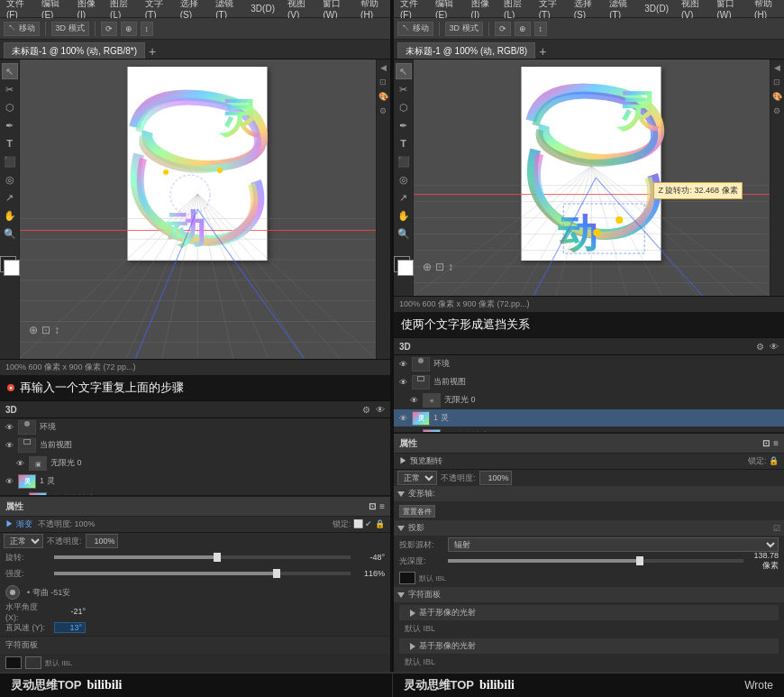  What do you see at coordinates (550, 10) in the screenshot?
I see `menu-text-right: 文字(T)` at bounding box center [550, 10].